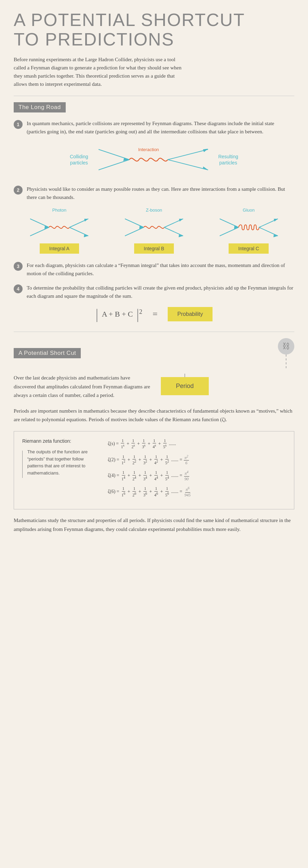  I want to click on integral-b-label: Integral B, so click(154, 249).